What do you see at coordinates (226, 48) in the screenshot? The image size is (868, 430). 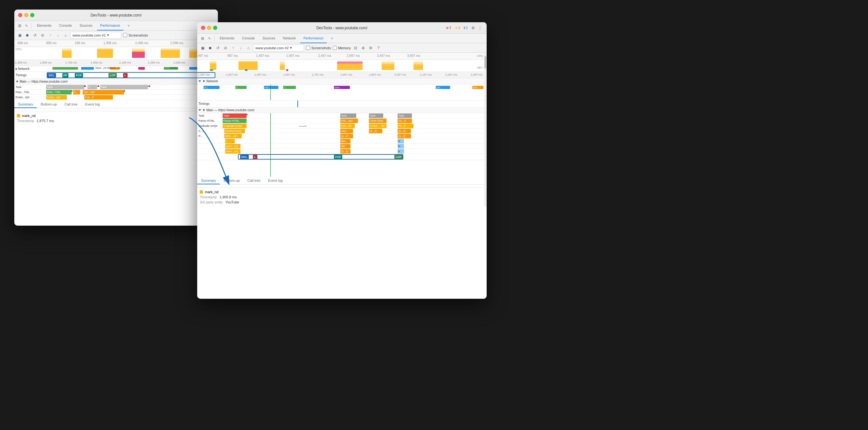 I see `stop-icon-2: ⊘` at bounding box center [226, 48].